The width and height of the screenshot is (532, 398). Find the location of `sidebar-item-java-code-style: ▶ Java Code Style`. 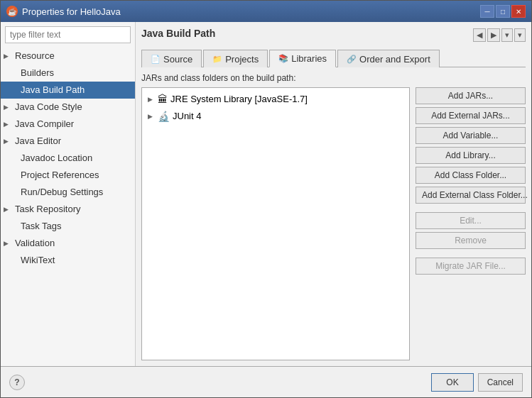

sidebar-item-java-code-style: ▶ Java Code Style is located at coordinates (68, 107).